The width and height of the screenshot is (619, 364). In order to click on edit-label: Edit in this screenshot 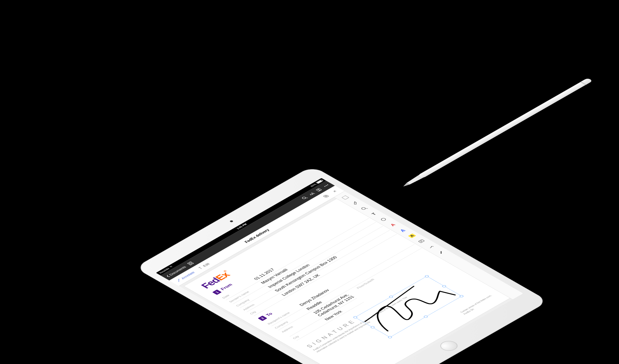, I will do `click(206, 265)`.